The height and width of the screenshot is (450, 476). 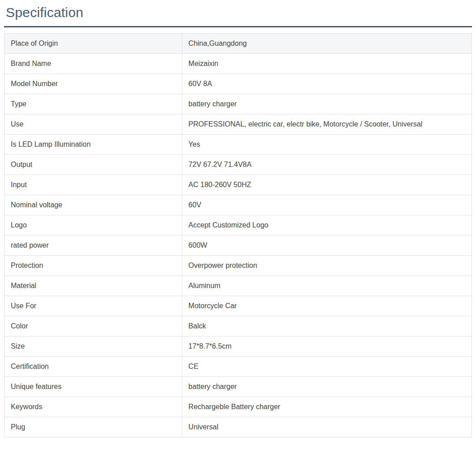 What do you see at coordinates (238, 104) in the screenshot?
I see `spec-row: Type battery charger` at bounding box center [238, 104].